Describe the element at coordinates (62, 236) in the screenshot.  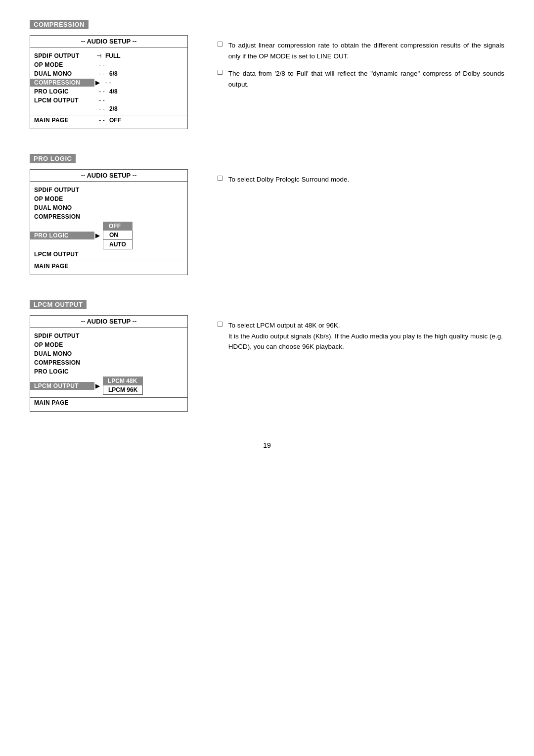
I see `pl-prologic-label: PRO LOGIC` at that location.